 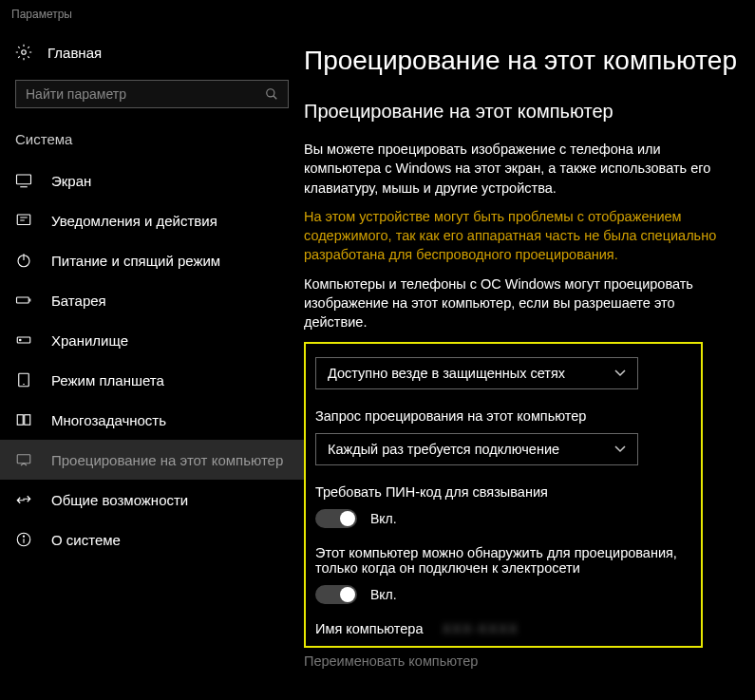 I want to click on dropdown-value: Доступно везде в защищенных сетях, so click(x=446, y=373).